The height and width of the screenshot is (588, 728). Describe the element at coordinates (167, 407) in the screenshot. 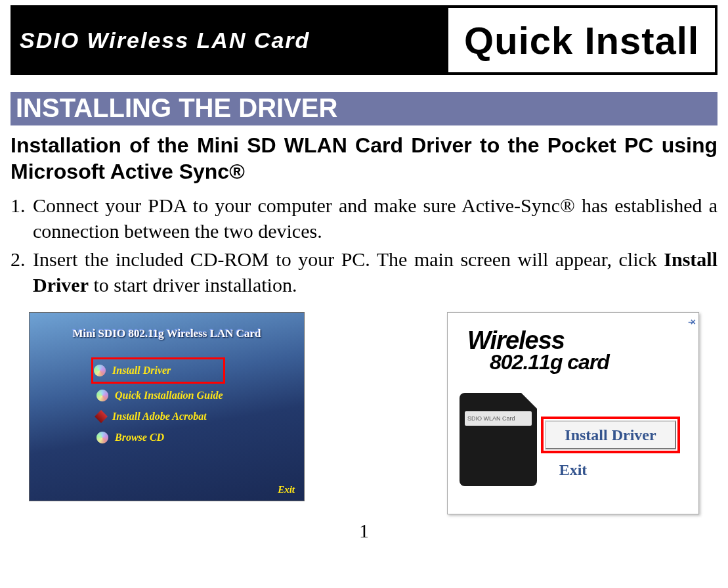

I see `installer-screenshot-left: Mini SDIO 802.11g Wireless LAN Card Inst…` at that location.